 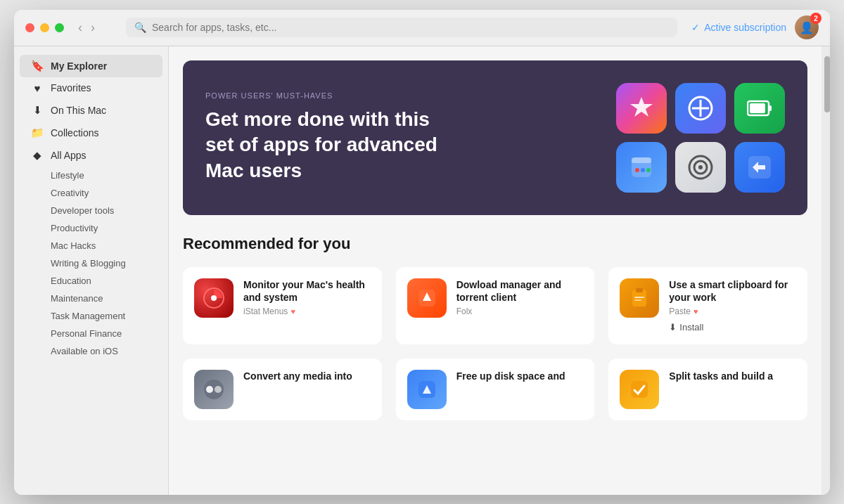 What do you see at coordinates (641, 108) in the screenshot?
I see `app-icon-mindnode` at bounding box center [641, 108].